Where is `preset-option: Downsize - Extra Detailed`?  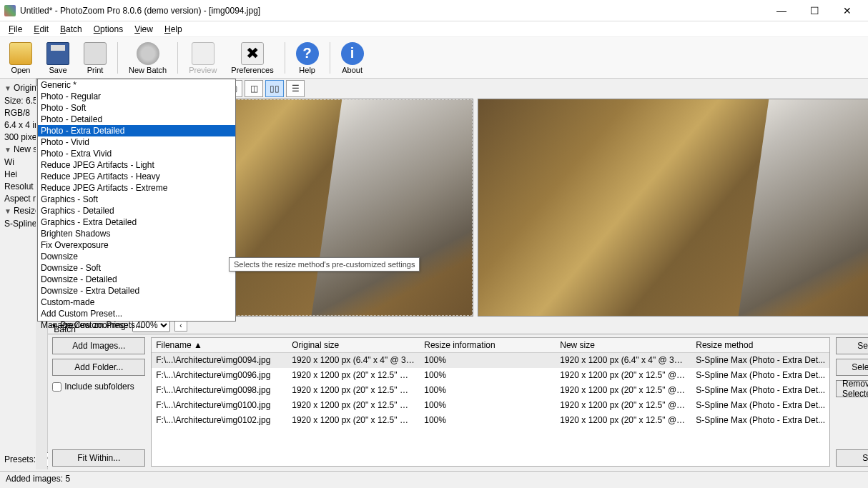 preset-option: Downsize - Extra Detailed is located at coordinates (137, 291).